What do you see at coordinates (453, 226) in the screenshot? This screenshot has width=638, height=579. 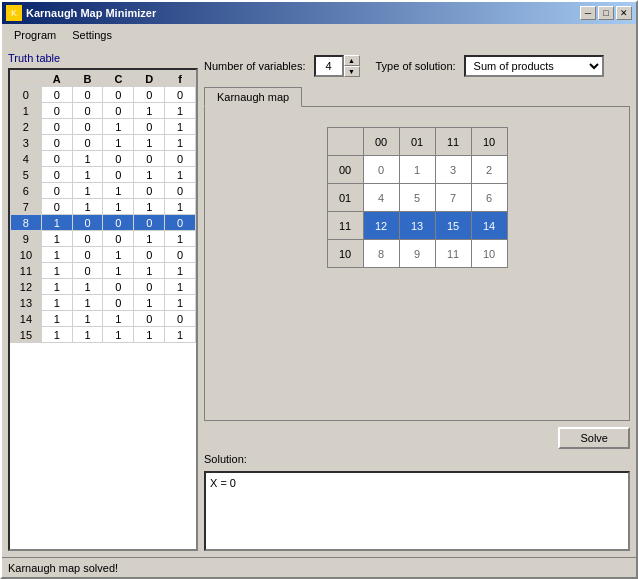 I see `kmap-cell: 15` at bounding box center [453, 226].